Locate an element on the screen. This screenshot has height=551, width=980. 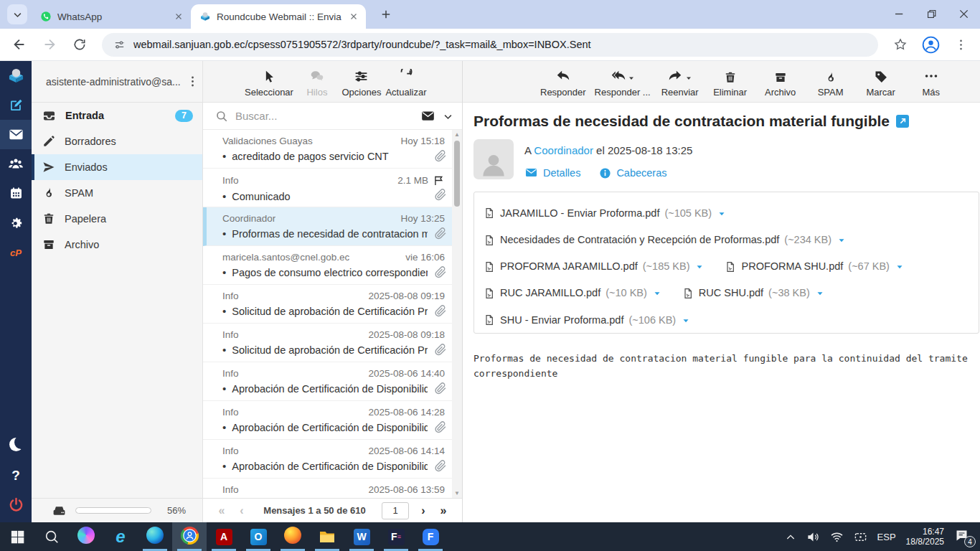
taskbar-app: W is located at coordinates (362, 537).